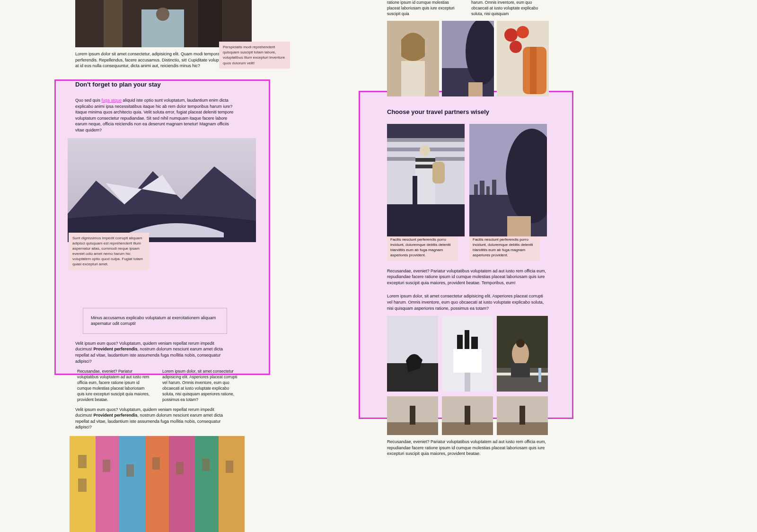 The image size is (757, 532). Describe the element at coordinates (164, 24) in the screenshot. I see `hero-street-image` at that location.